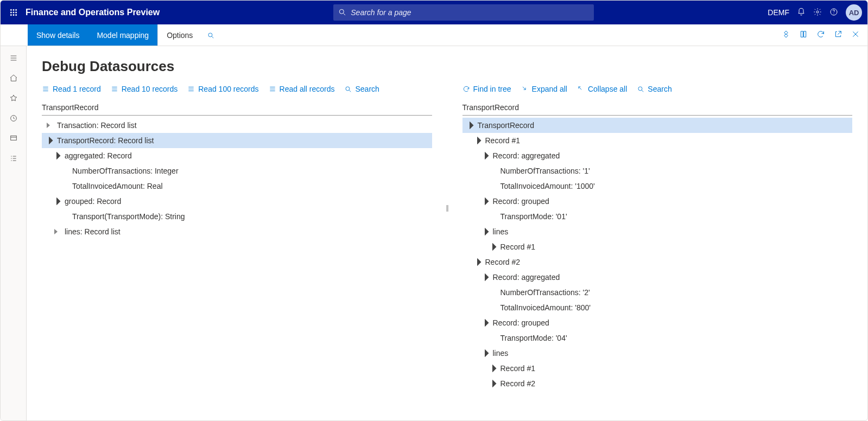 This screenshot has height=421, width=868. Describe the element at coordinates (92, 232) in the screenshot. I see `tree-row-label: lines: Record list` at that location.